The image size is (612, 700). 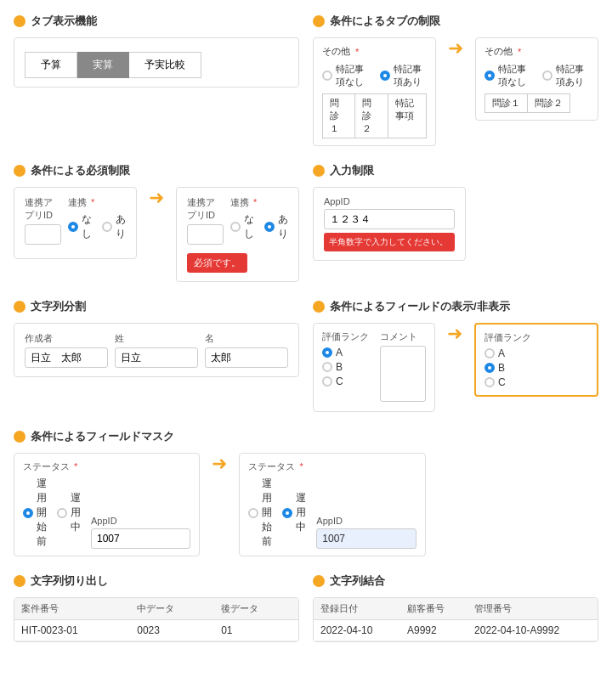 I want to click on field-show-hide-title: 条件によるフィールドの表示/非表示, so click(x=456, y=307).